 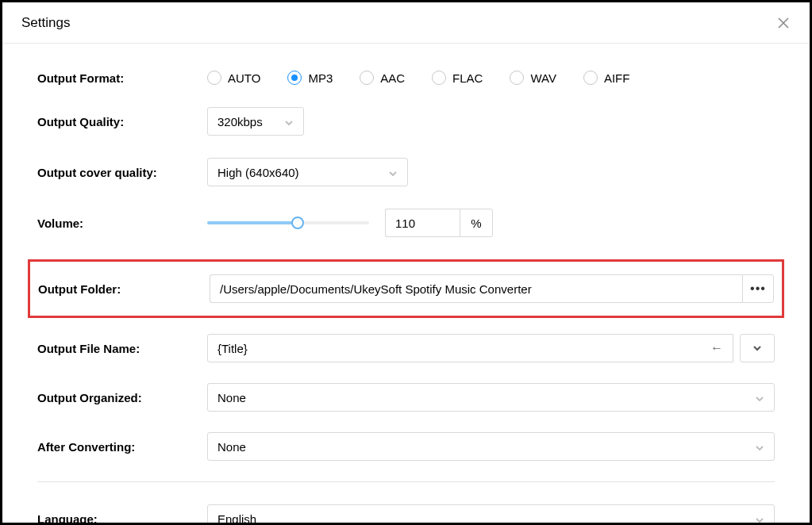 What do you see at coordinates (757, 348) in the screenshot?
I see `file-name-expand-button` at bounding box center [757, 348].